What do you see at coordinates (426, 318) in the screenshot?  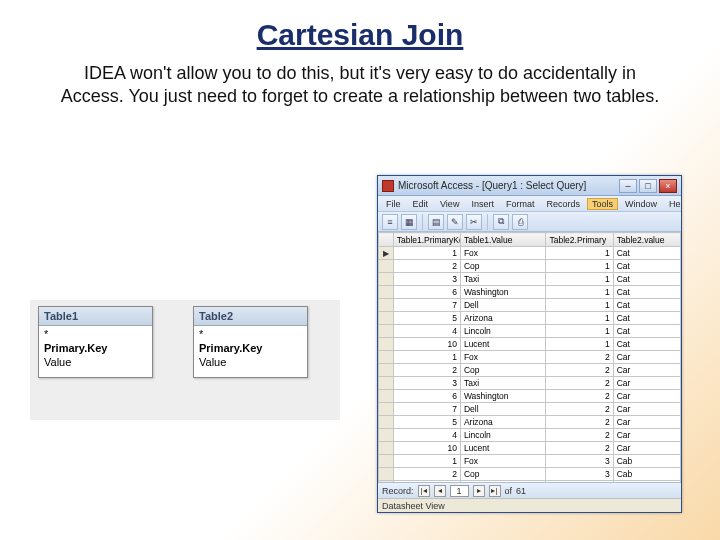 I see `cell: 5` at bounding box center [426, 318].